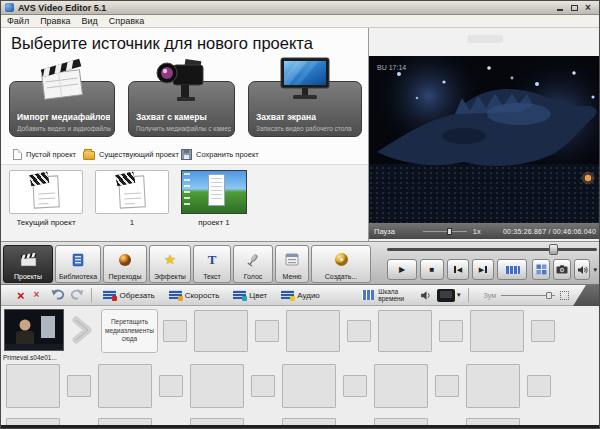 This screenshot has height=429, width=600. What do you see at coordinates (90, 21) in the screenshot?
I see `menu-view: Вид` at bounding box center [90, 21].